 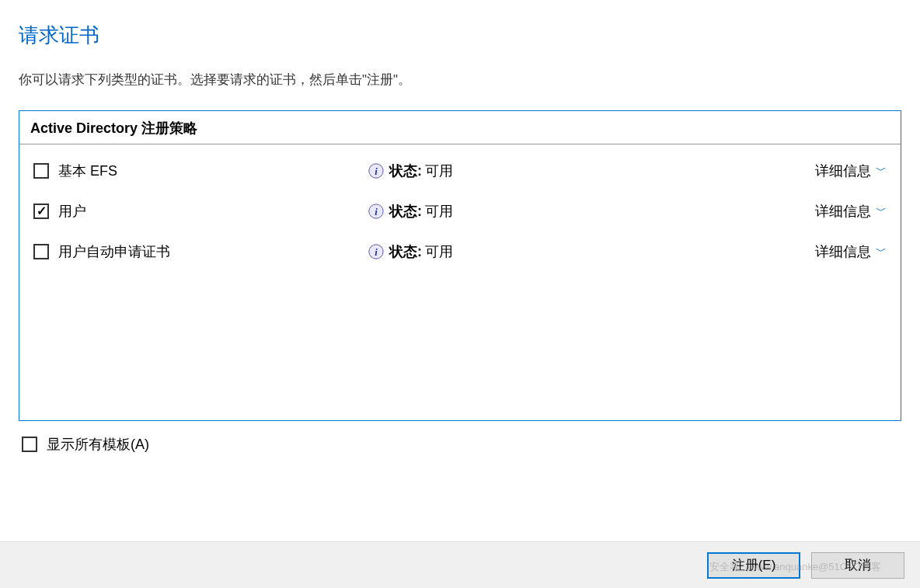 I want to click on cert-row-basic-efs: 基本 EFS i 状态: 可用 详细信息 ﹀, so click(x=460, y=171).